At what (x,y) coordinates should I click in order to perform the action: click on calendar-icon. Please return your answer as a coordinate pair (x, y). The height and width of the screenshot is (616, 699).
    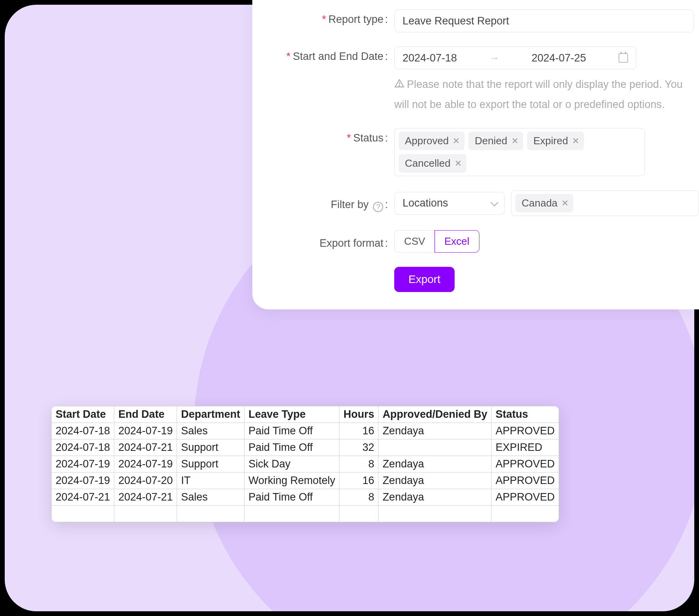
    Looking at the image, I should click on (623, 58).